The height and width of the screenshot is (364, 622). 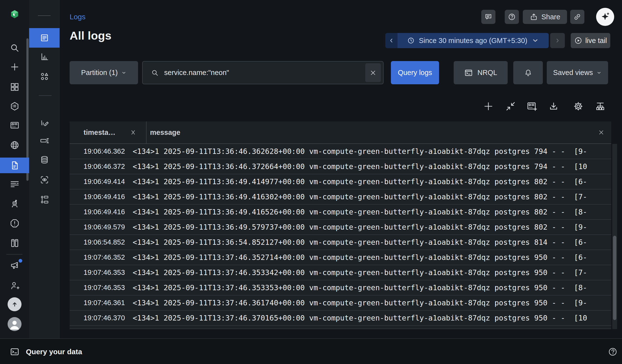 I want to click on nrql-button: NRQL, so click(x=481, y=73).